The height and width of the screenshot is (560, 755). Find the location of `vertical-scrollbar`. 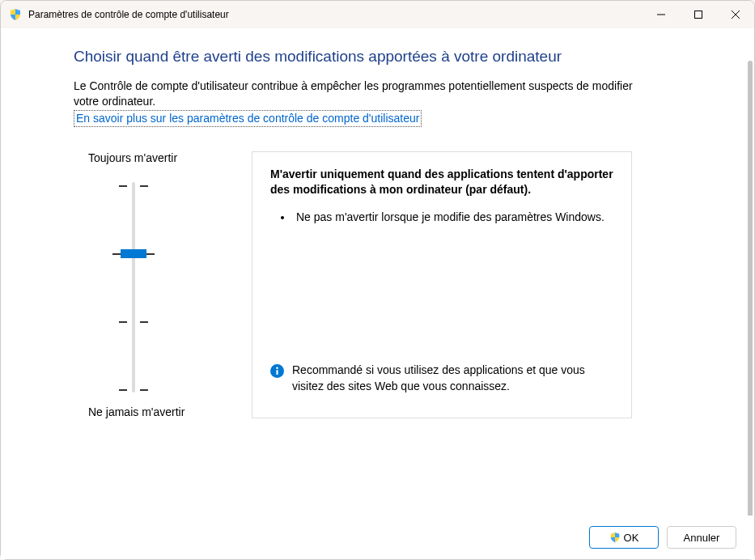

vertical-scrollbar is located at coordinates (750, 288).